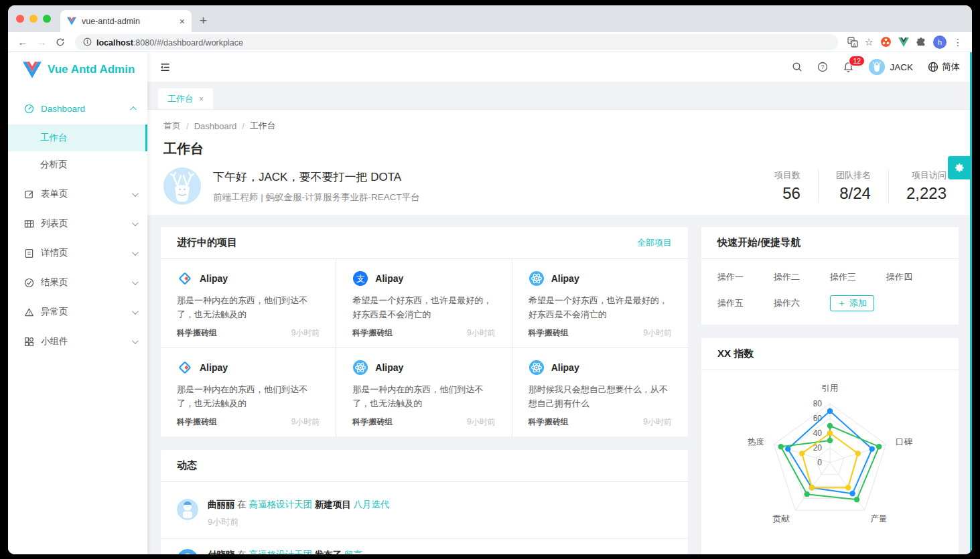  What do you see at coordinates (746, 303) in the screenshot?
I see `quick-link-5: 操作五` at bounding box center [746, 303].